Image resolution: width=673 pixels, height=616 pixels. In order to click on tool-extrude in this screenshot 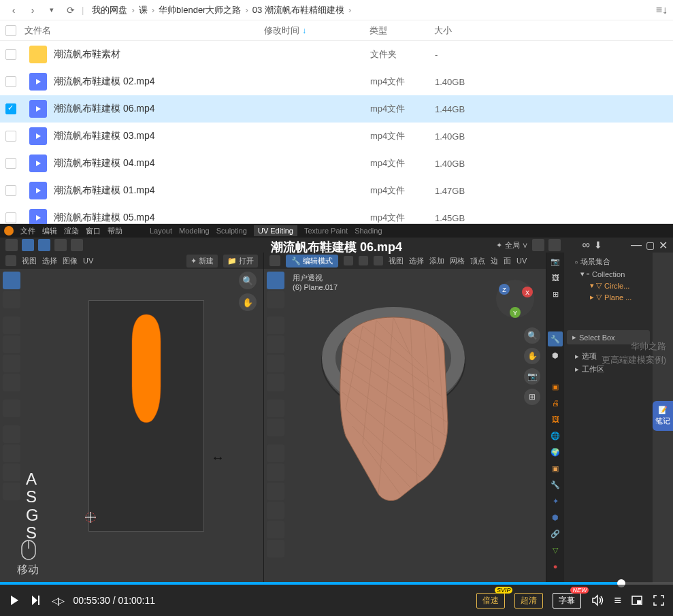, I will do `click(276, 453)`.